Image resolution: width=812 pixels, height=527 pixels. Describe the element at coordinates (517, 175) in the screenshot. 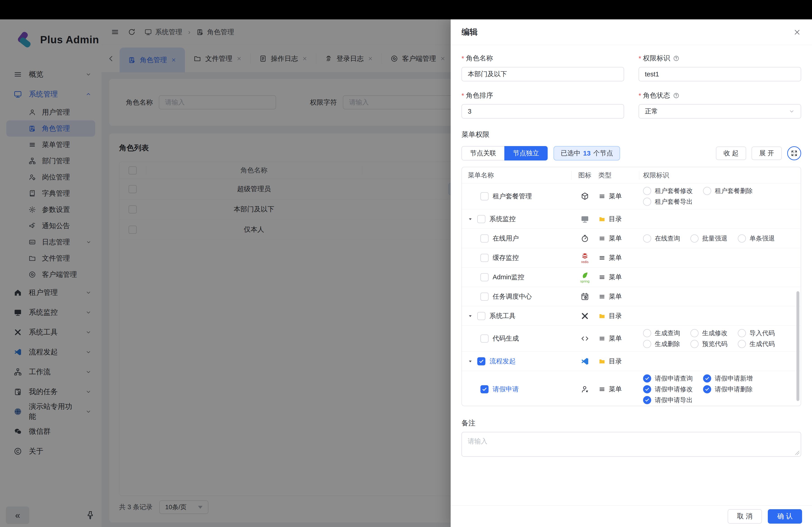

I see `tree-col-菜单名称: 菜单名称` at that location.